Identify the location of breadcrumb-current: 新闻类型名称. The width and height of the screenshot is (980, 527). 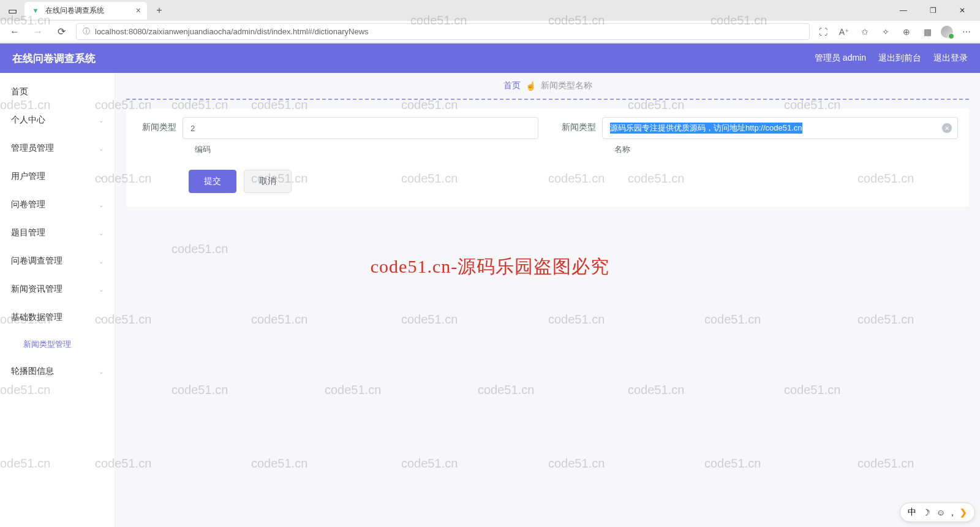
(567, 86).